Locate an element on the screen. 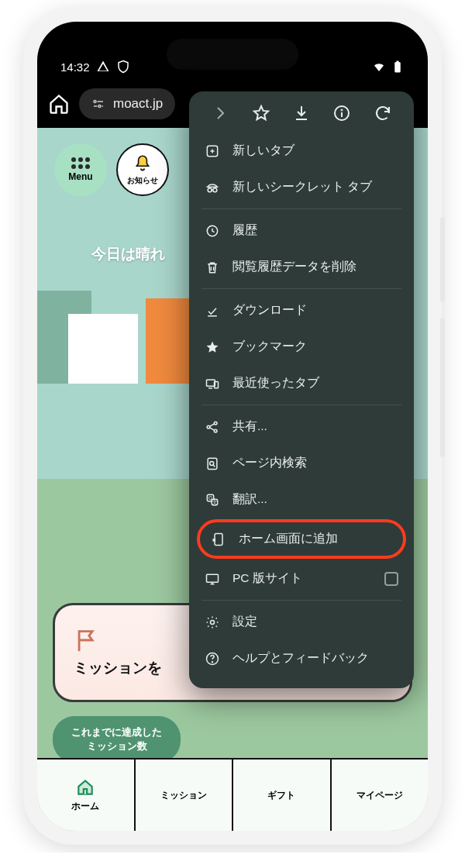 The height and width of the screenshot is (868, 465). menu-item-plus-square: 新しいタブ is located at coordinates (301, 150).